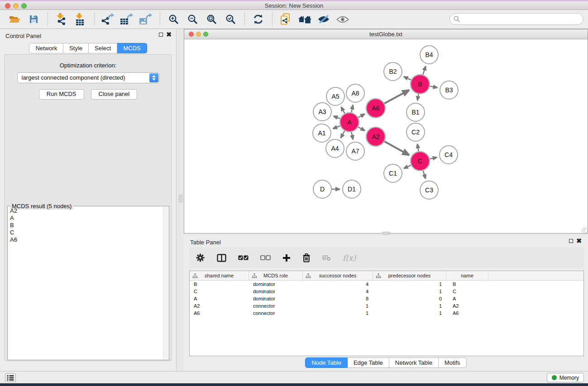 Image resolution: width=588 pixels, height=386 pixels. What do you see at coordinates (265, 258) in the screenshot?
I see `deselect-all-button` at bounding box center [265, 258].